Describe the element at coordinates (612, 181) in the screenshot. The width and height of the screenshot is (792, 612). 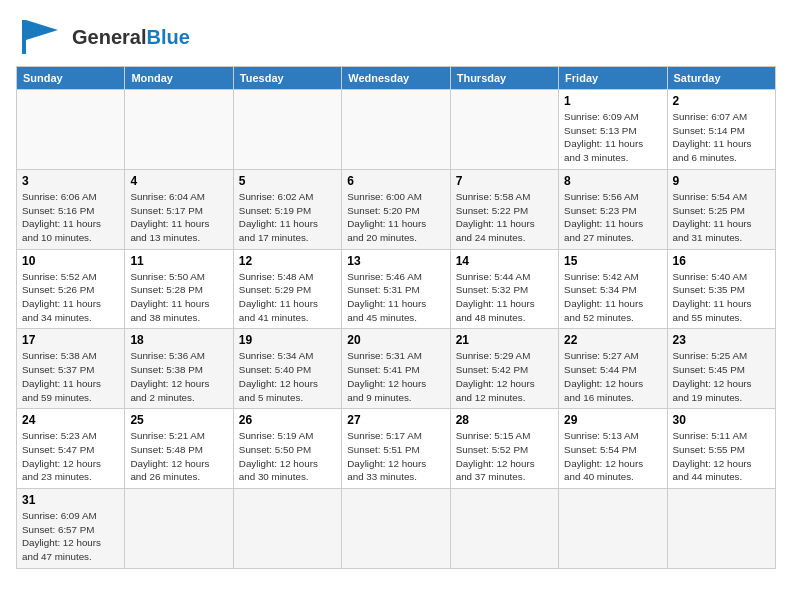
I see `day-number: 8` at that location.